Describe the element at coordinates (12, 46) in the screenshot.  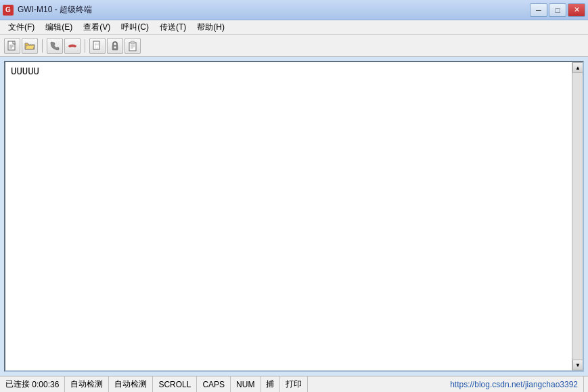
I see `new-document-button` at that location.